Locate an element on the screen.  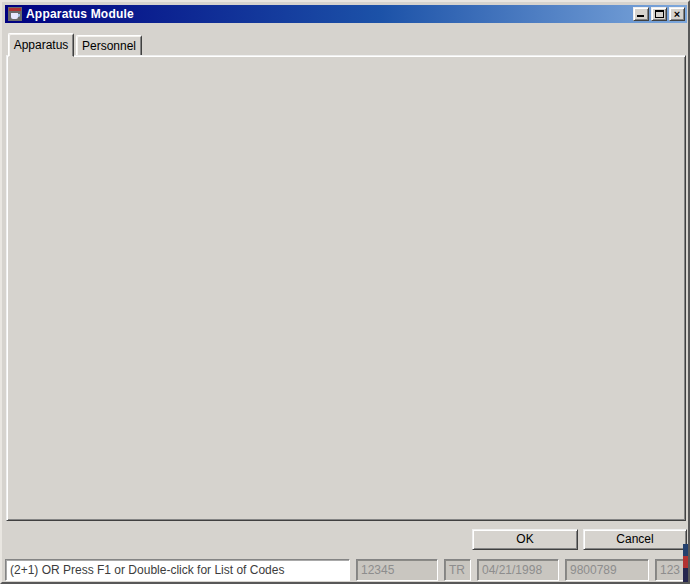
cancel-button: Cancel is located at coordinates (635, 540).